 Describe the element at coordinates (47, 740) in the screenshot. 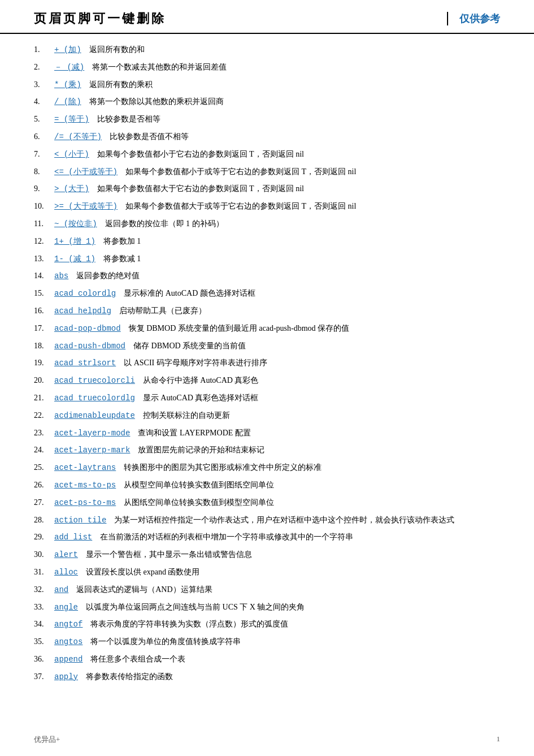

I see `footer-left: 优异品+` at that location.